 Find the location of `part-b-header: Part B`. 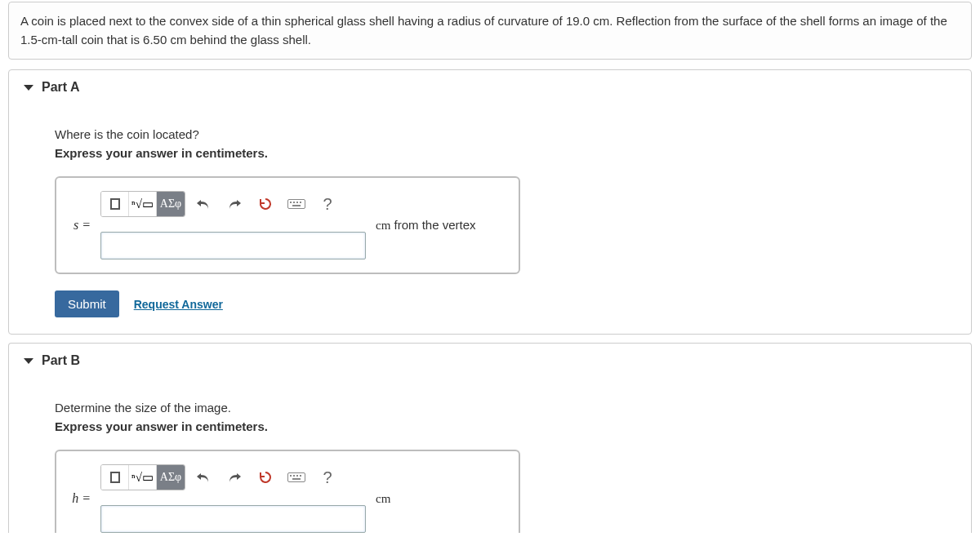

part-b-header: Part B is located at coordinates (490, 361).